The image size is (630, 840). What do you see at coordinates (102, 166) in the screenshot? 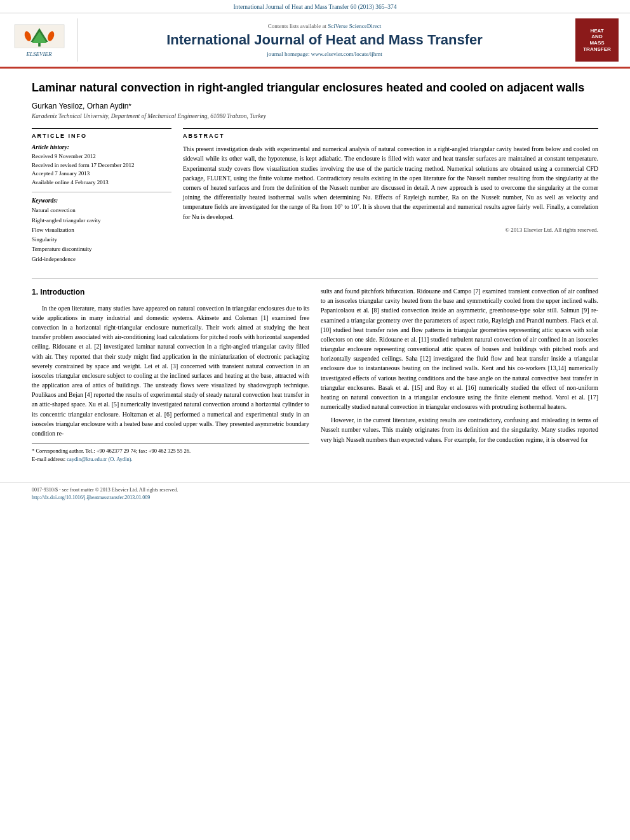
I see `revised-date: Received in revised form 17 December 201…` at bounding box center [102, 166].